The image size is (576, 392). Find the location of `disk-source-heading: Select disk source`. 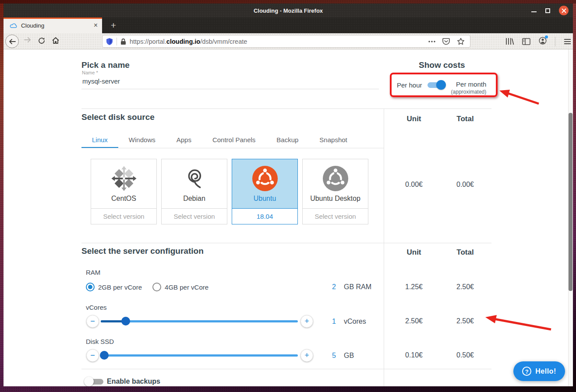

disk-source-heading: Select disk source is located at coordinates (118, 117).